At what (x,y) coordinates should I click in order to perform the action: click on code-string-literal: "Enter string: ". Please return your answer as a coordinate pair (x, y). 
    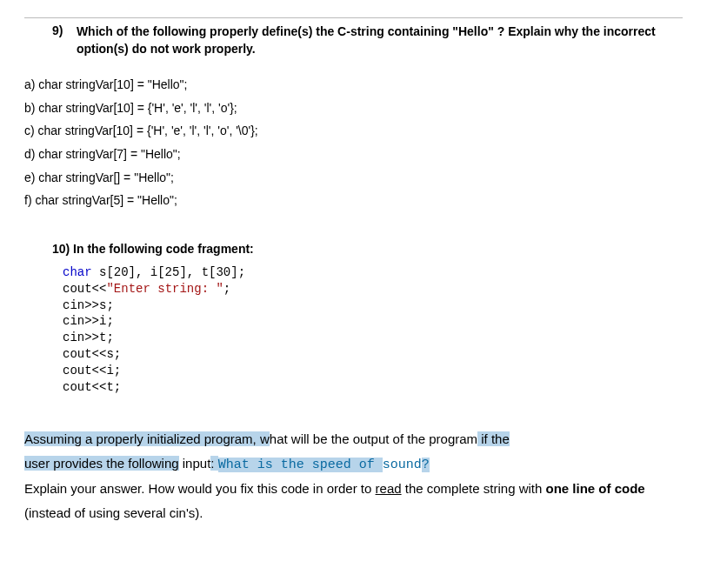
    Looking at the image, I should click on (164, 289).